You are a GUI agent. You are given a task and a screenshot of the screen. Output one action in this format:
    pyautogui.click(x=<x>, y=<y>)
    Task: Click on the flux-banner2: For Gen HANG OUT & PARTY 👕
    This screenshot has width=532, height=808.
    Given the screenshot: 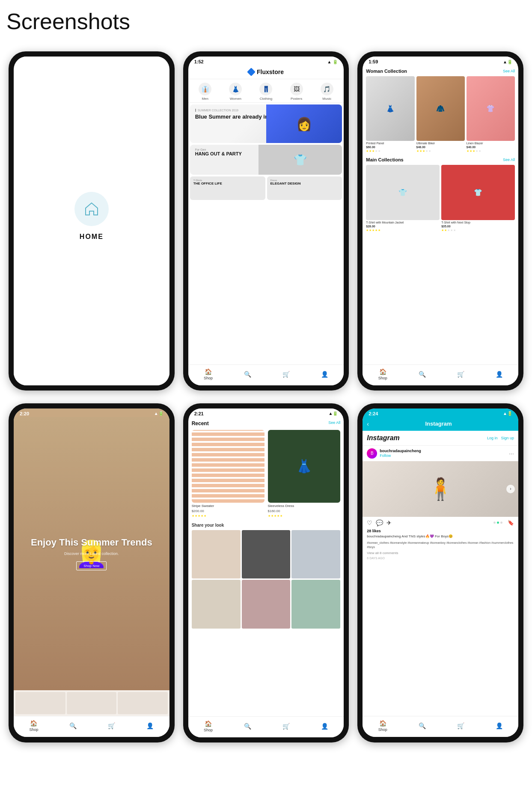 What is the action you would take?
    pyautogui.click(x=266, y=160)
    